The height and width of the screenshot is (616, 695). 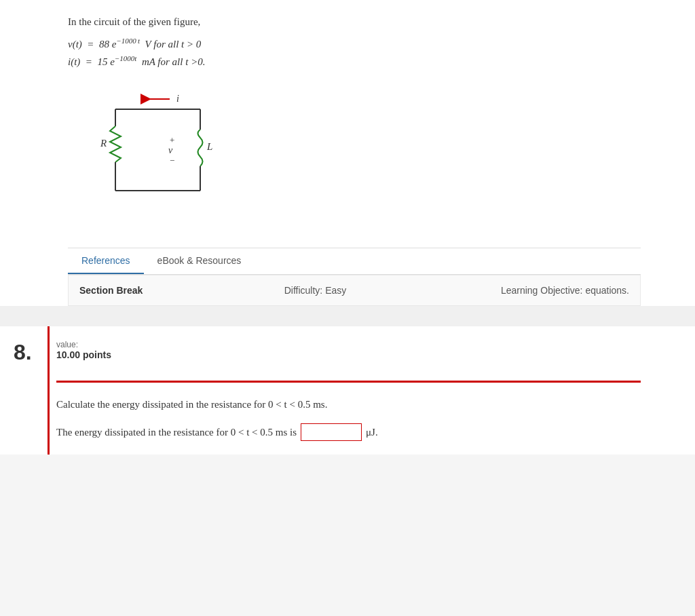 What do you see at coordinates (354, 61) in the screenshot?
I see `equation-2: i(t) = 15 e−1000t mA for all t >0.` at bounding box center [354, 61].